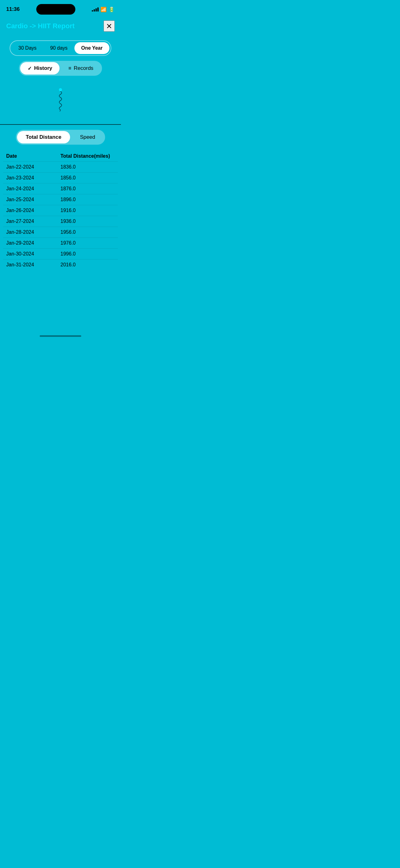 The image size is (400, 868). Describe the element at coordinates (61, 167) in the screenshot. I see `table-row: Jan-22-2024 1836.0` at that location.